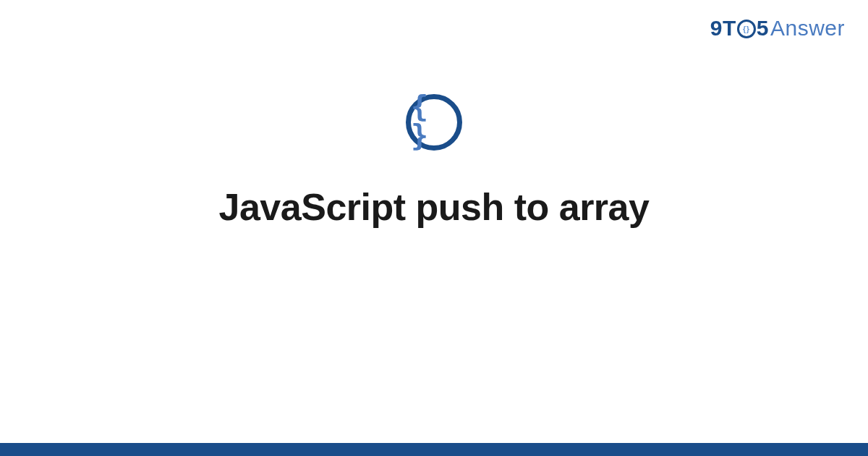 This screenshot has height=456, width=868. Describe the element at coordinates (762, 28) in the screenshot. I see `logo-text-5: 5` at that location.